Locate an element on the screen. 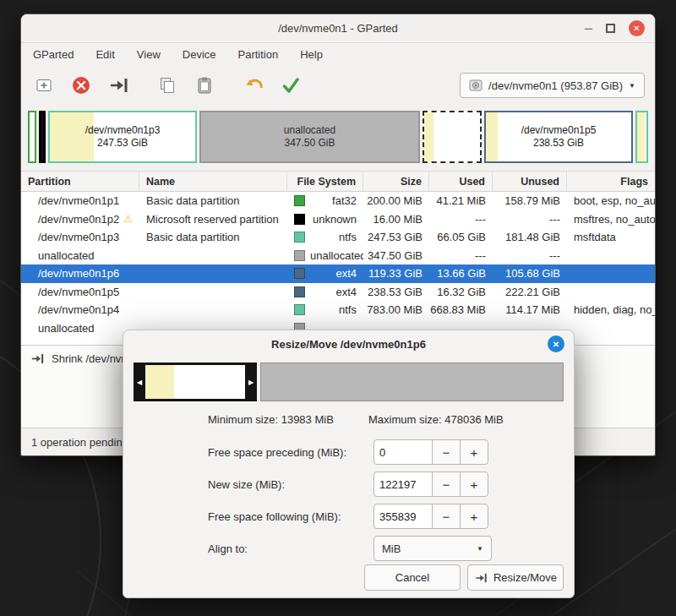  partition-size: 119.33 GiB is located at coordinates (396, 274).